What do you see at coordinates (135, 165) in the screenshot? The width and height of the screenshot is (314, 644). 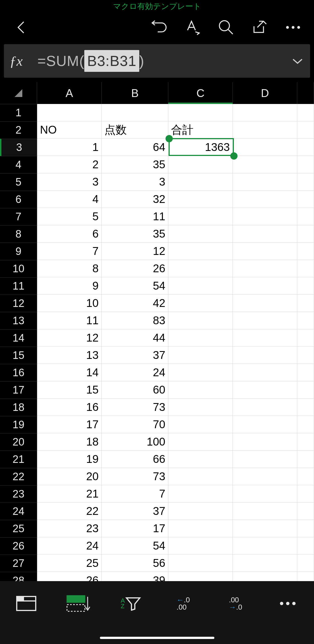 I see `cell-B4: 35` at bounding box center [135, 165].